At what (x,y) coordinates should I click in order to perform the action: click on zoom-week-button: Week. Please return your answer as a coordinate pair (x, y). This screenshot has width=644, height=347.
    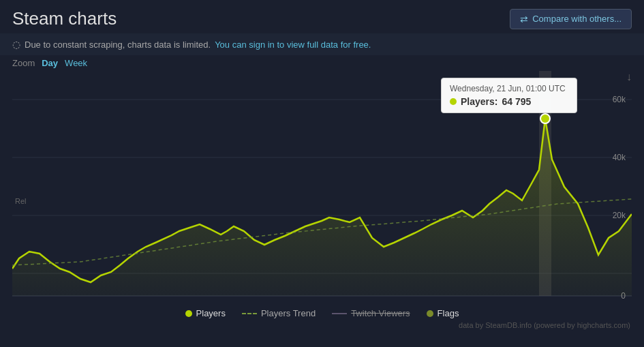
    Looking at the image, I should click on (76, 63).